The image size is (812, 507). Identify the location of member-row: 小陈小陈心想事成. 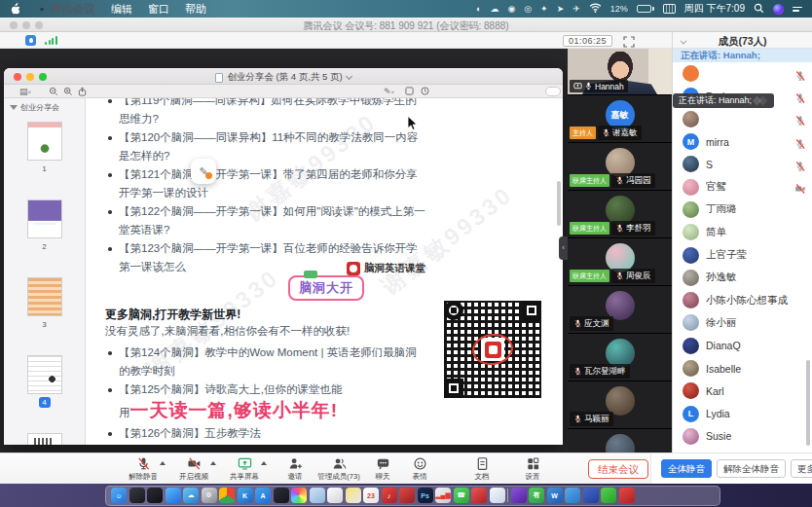
(742, 300).